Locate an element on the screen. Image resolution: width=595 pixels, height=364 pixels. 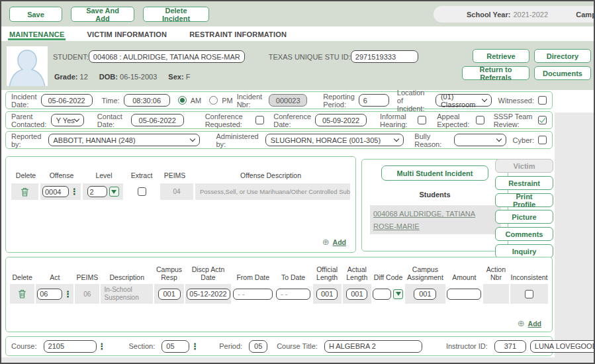
action-code-input is located at coordinates (50, 294).